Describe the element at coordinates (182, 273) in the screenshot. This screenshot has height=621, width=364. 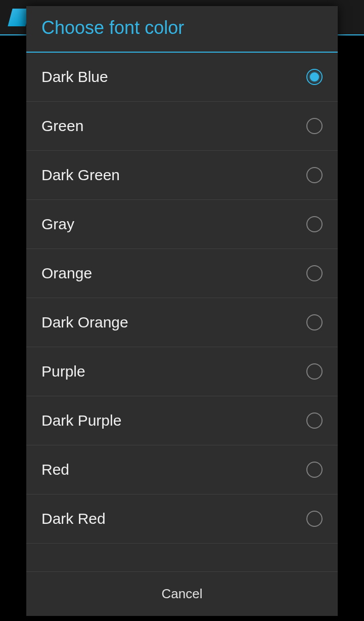
I see `option-item: Orange` at that location.